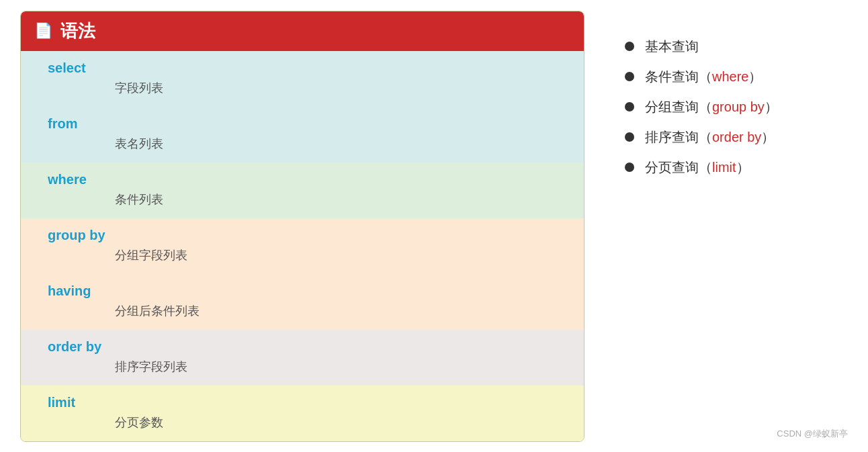 This screenshot has height=452, width=868. I want to click on card-header: 📄 语法, so click(302, 31).